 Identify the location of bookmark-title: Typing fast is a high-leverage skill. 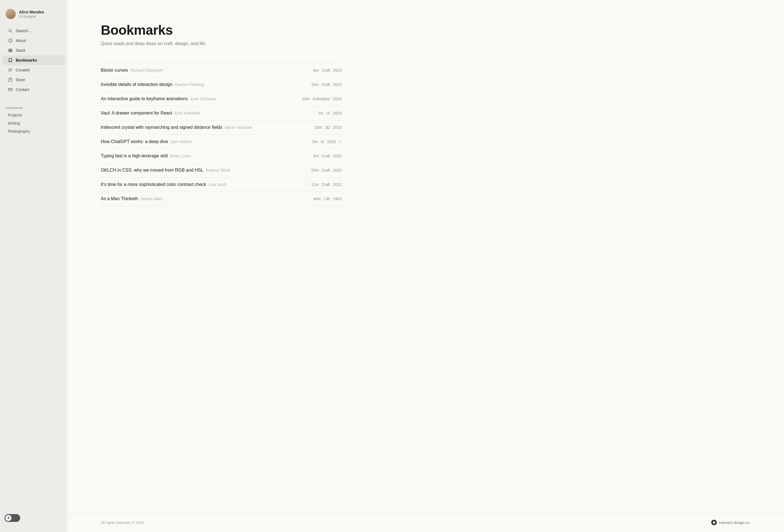
(134, 156).